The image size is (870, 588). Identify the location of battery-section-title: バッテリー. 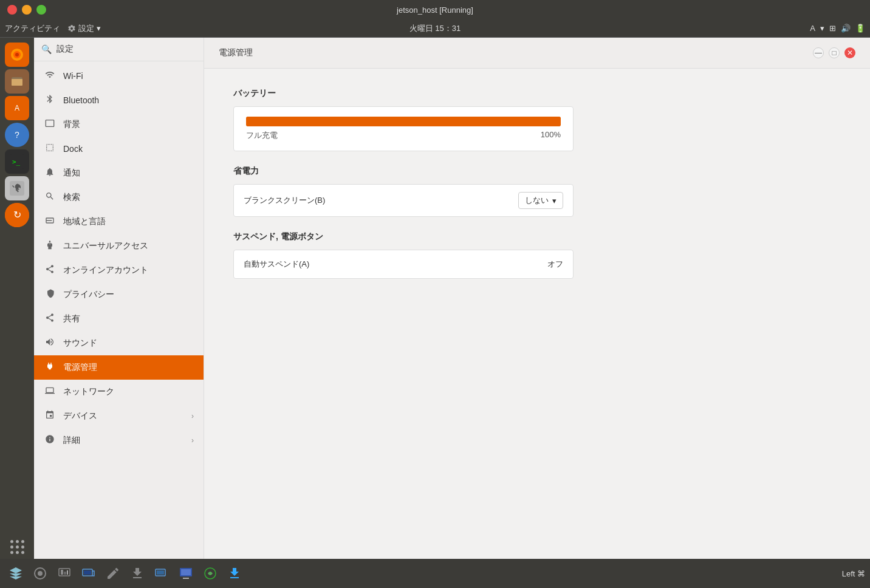
(537, 94).